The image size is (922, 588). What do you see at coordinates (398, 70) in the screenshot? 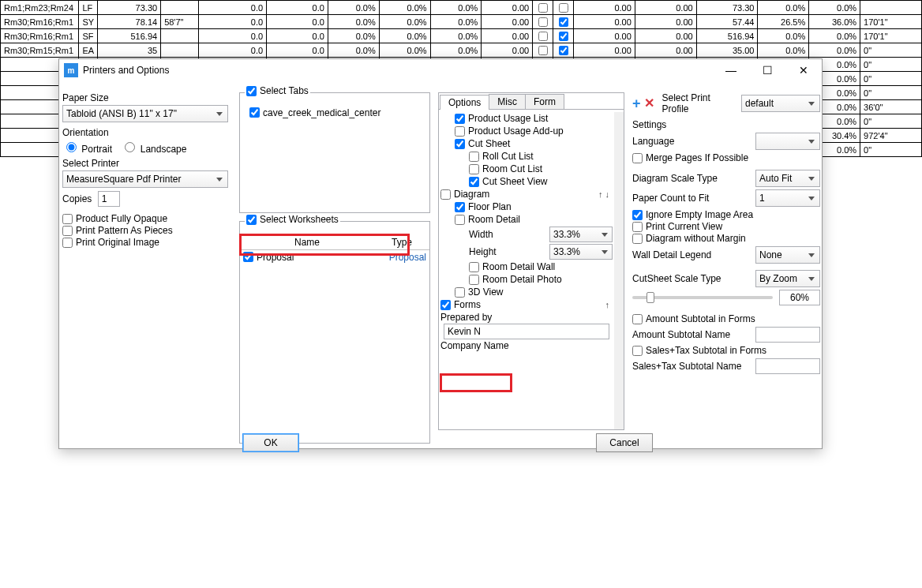
I see `dialog-title: Printers and Options` at bounding box center [398, 70].